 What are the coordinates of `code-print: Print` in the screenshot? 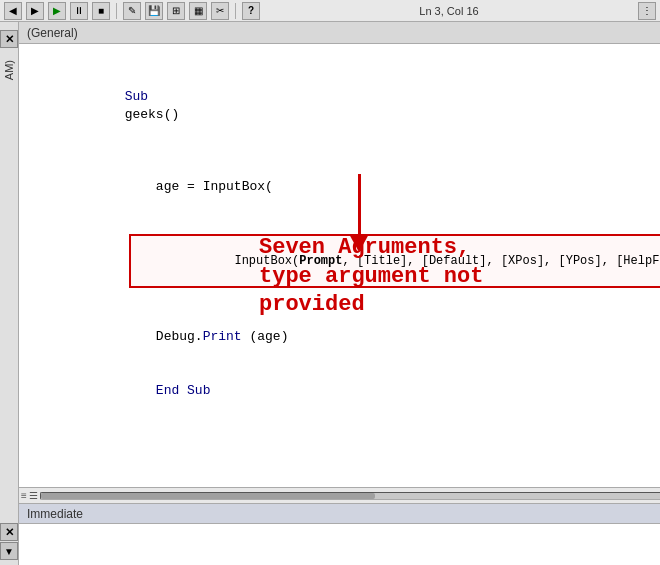 It's located at (226, 336).